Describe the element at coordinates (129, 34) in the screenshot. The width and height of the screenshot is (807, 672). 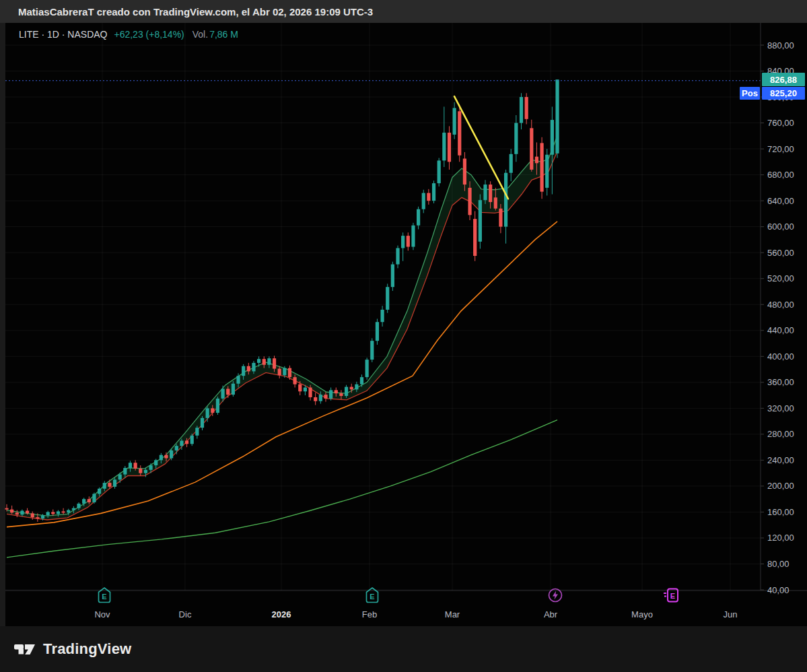
I see `chart-legend: LITE · 1D · NASDAQ +62,23 (+8,14%) Vol. …` at that location.